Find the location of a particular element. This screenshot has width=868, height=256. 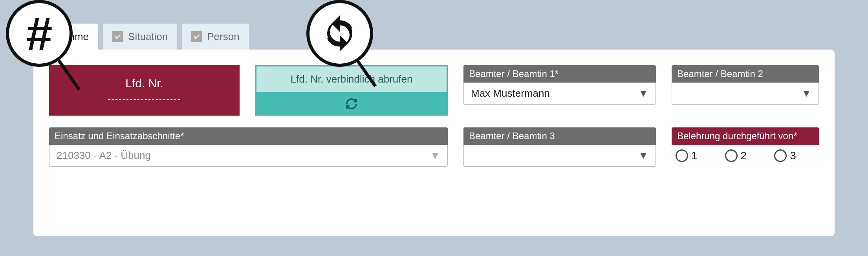

tab-situation: Situation is located at coordinates (140, 37).